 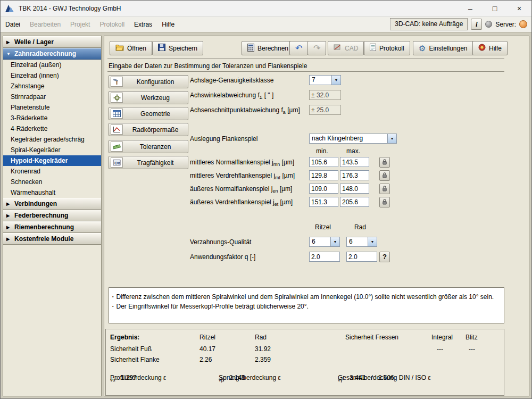 What do you see at coordinates (477, 24) in the screenshot?
I see `info-button: i` at bounding box center [477, 24].